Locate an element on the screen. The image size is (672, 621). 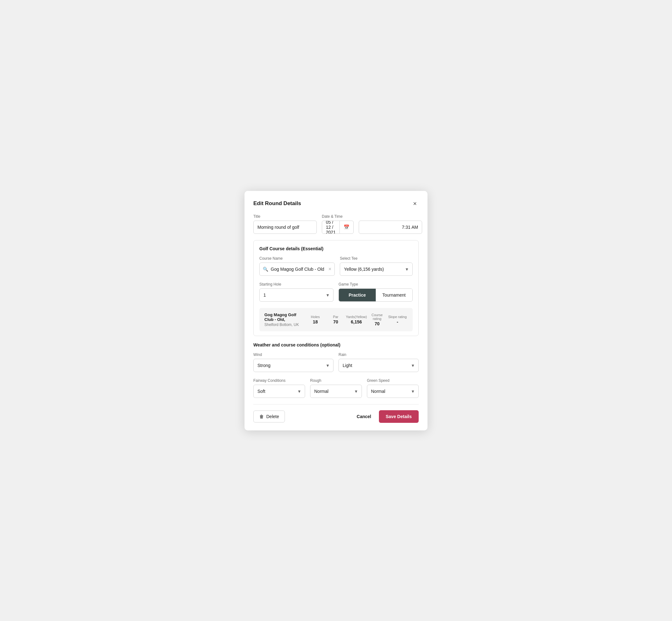
conditions-title: Weather and course conditions (optional) is located at coordinates (336, 345).